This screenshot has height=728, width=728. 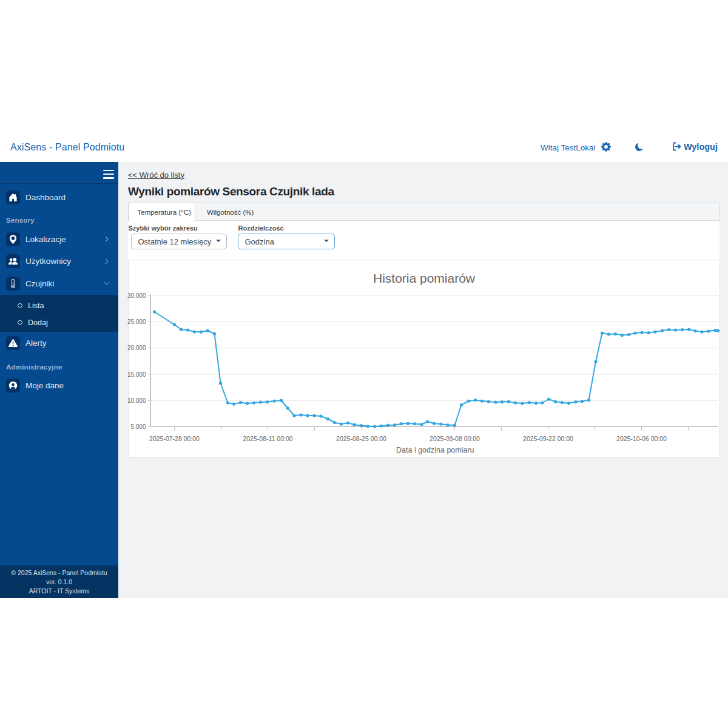 What do you see at coordinates (136, 322) in the screenshot?
I see `svg-text: 25.000` at bounding box center [136, 322].